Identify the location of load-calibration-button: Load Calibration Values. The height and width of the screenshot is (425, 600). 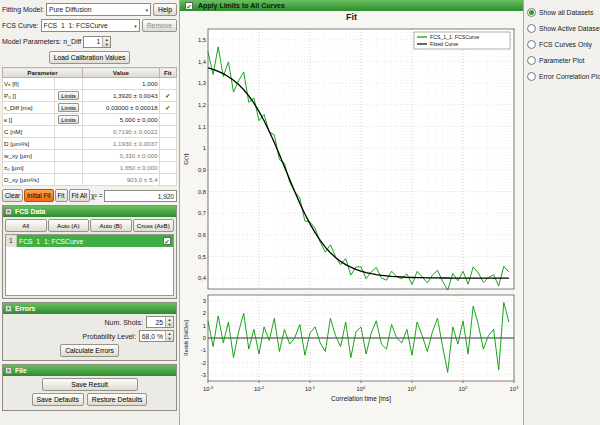
(90, 58).